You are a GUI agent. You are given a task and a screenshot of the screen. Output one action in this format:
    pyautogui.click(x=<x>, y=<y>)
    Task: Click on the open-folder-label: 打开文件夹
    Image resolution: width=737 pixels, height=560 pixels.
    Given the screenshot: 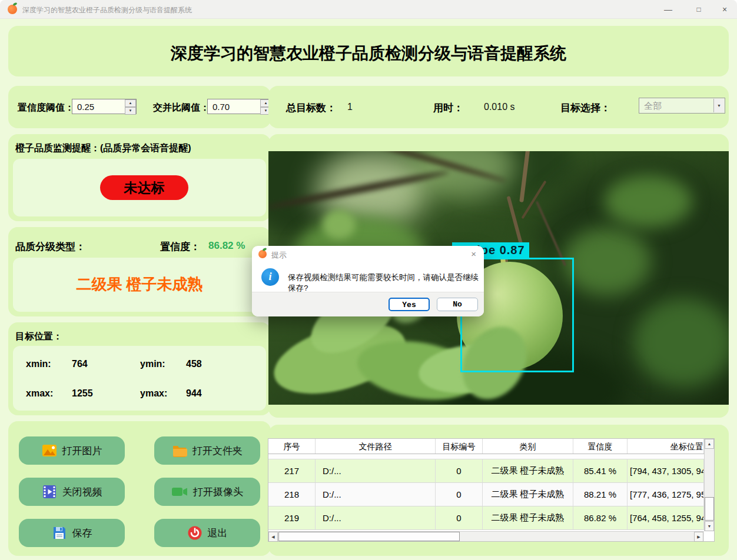 What is the action you would take?
    pyautogui.click(x=218, y=451)
    